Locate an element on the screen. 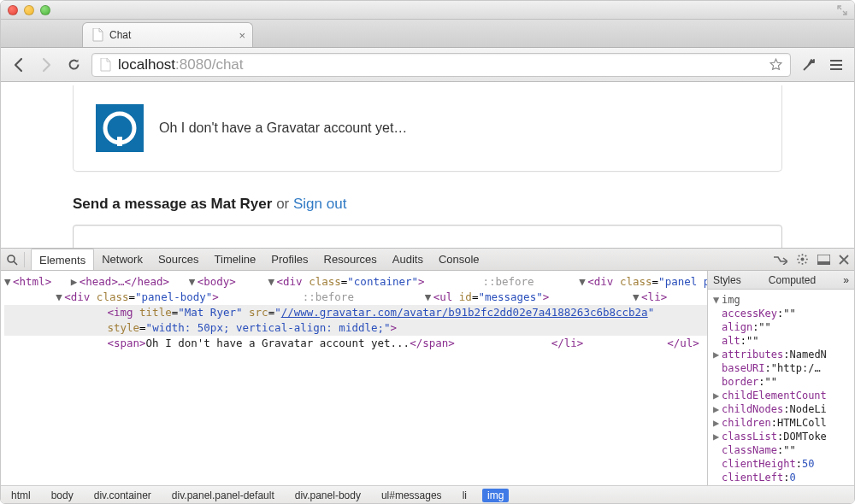  devtools-tab-audits: Audits is located at coordinates (408, 260).